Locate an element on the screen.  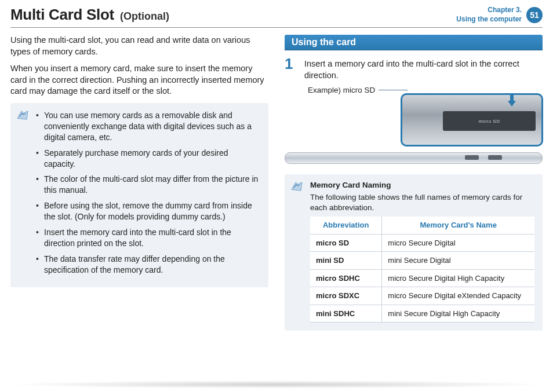
section-header: Using the card is located at coordinates (414, 43).